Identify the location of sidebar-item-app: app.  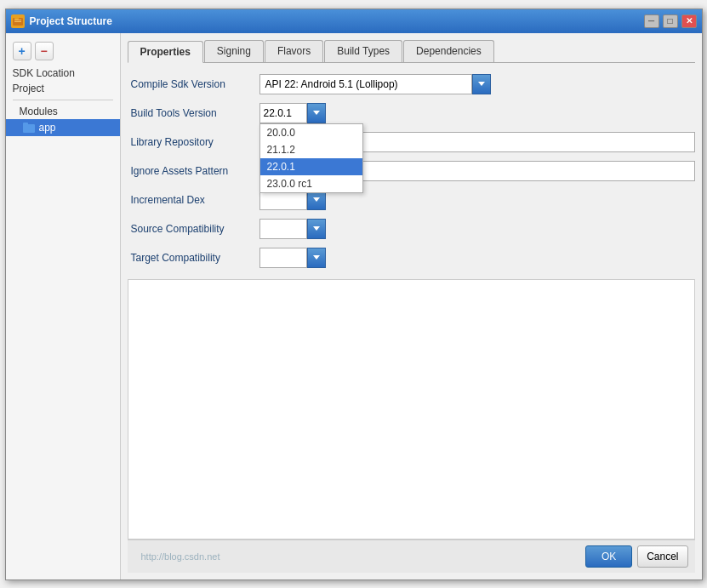
(63, 128).